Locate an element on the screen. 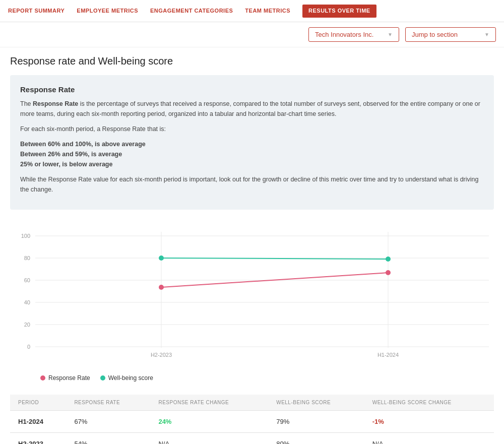 The height and width of the screenshot is (444, 504). range1: Between 60% and 100%, is above average is located at coordinates (83, 144).